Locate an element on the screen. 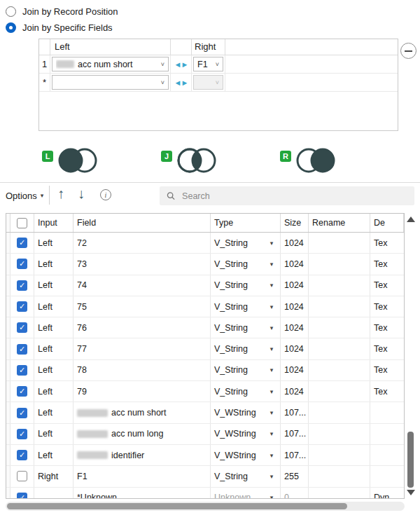 This screenshot has width=420, height=515. search-input is located at coordinates (294, 196).